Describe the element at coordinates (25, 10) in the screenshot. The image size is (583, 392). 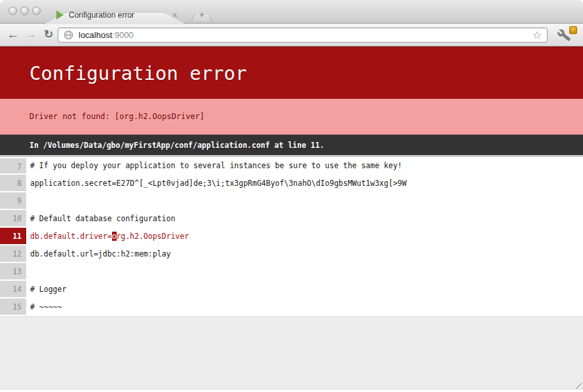
I see `window-minimize-button` at that location.